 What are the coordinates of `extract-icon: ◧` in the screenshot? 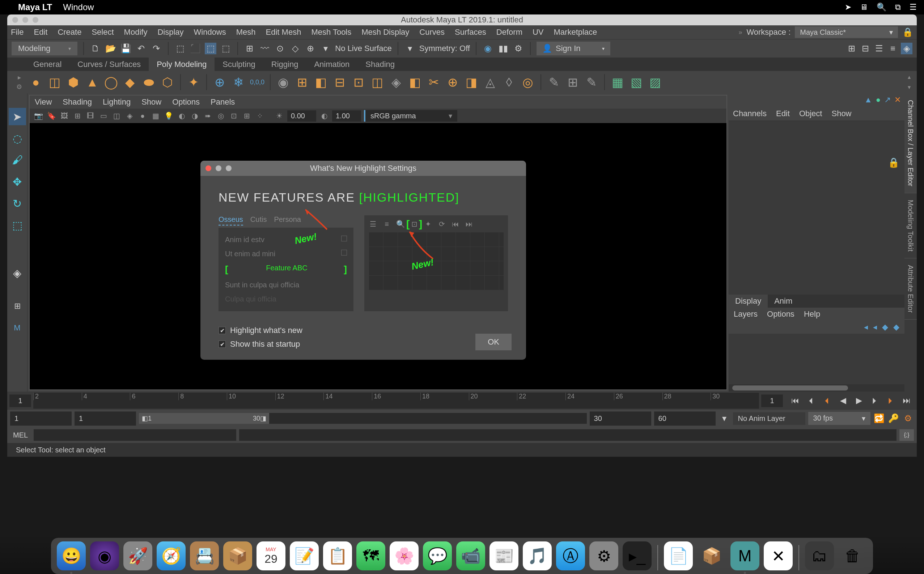 It's located at (321, 82).